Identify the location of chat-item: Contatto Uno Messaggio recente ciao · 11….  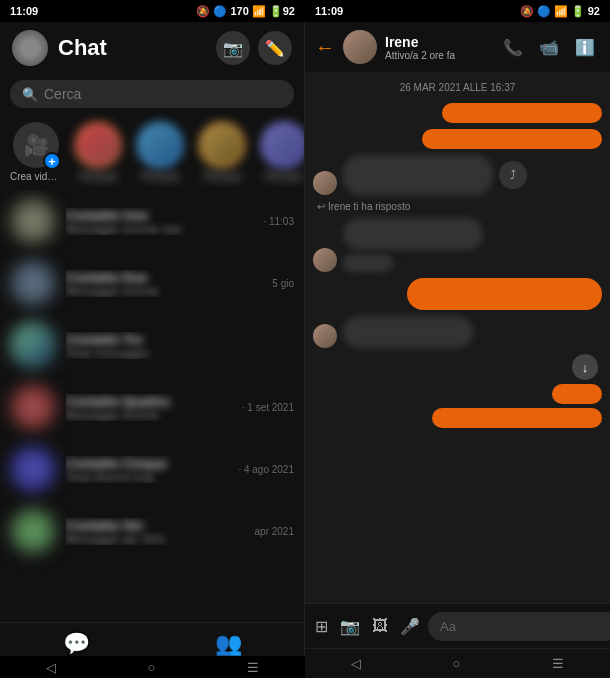
(152, 221).